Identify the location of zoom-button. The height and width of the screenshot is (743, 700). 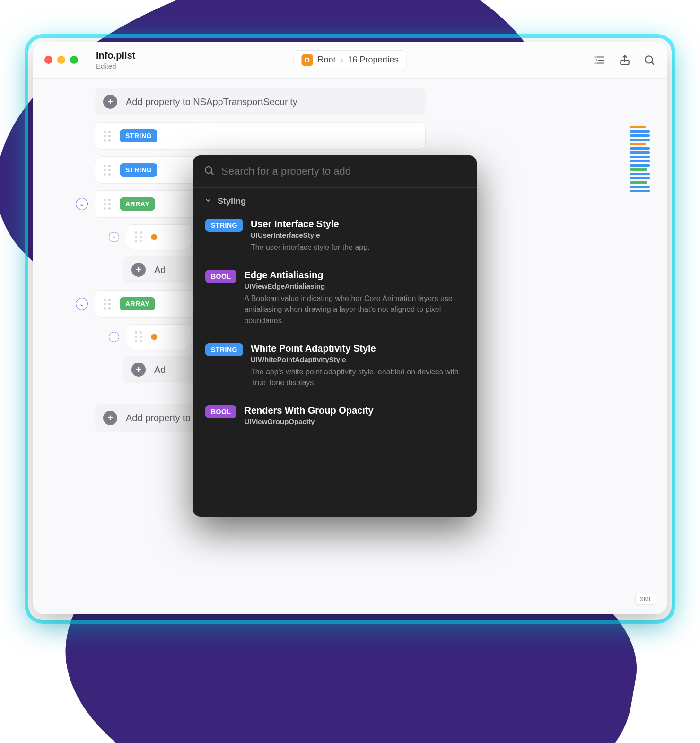
(74, 60).